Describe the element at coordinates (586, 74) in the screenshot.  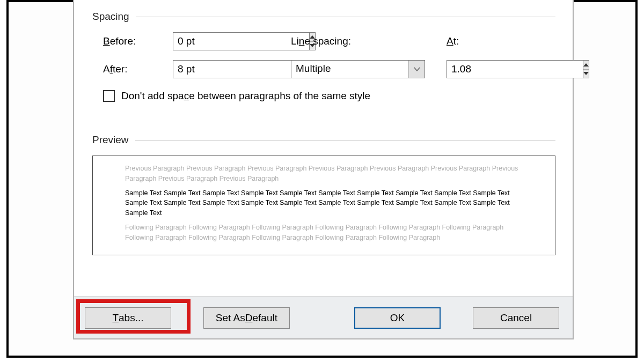
I see `at-decrement-button` at that location.